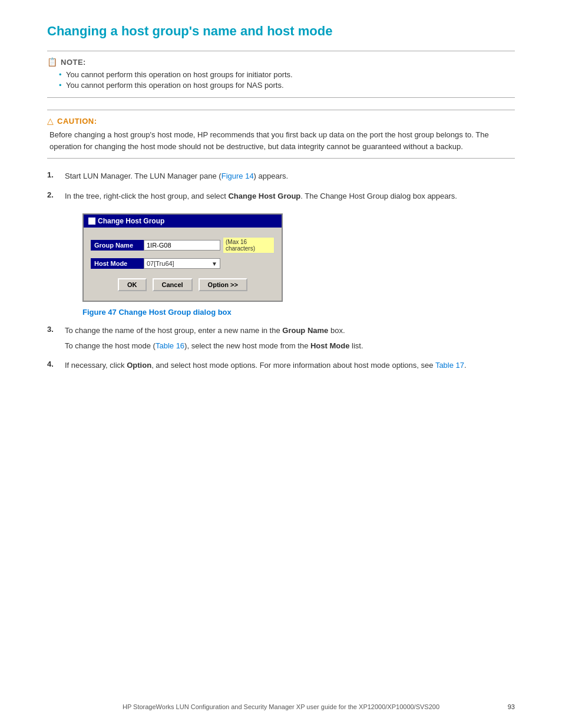  Describe the element at coordinates (290, 196) in the screenshot. I see `step-2-content: In the tree, right-click the host group,…` at that location.